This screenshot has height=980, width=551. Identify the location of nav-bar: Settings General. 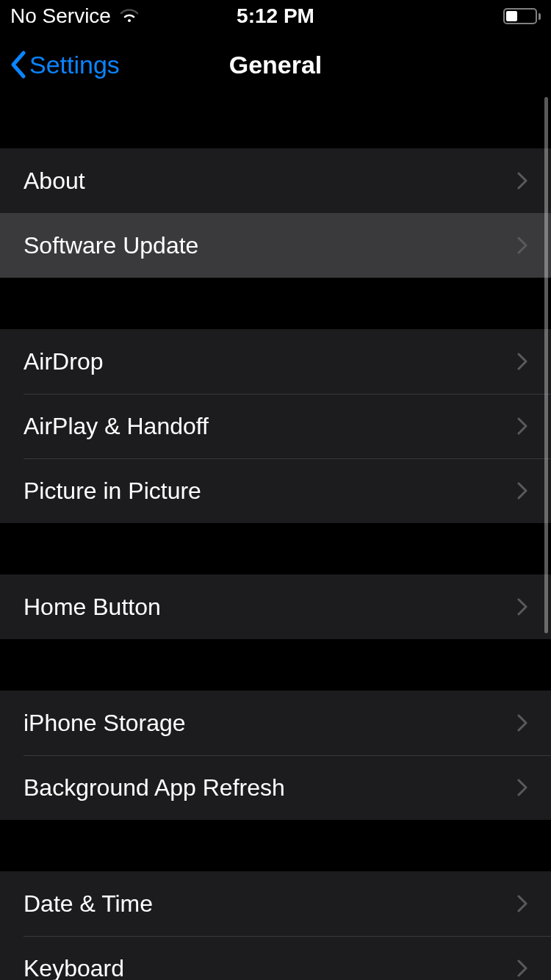
(276, 65).